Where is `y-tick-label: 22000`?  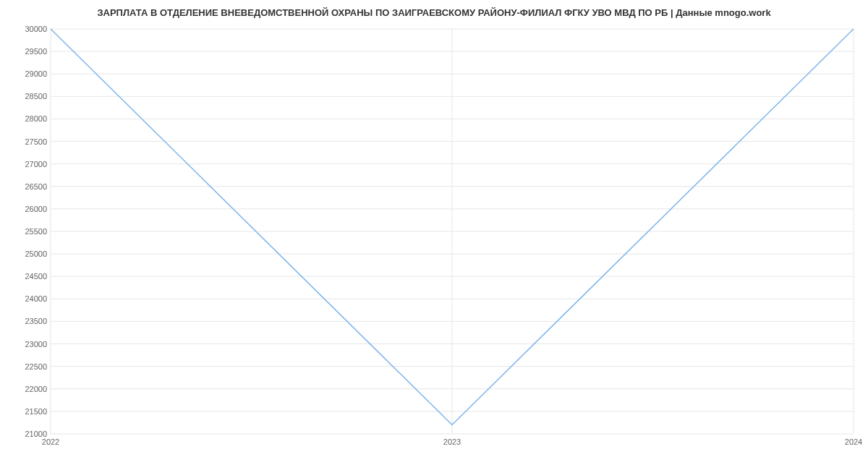 y-tick-label: 22000 is located at coordinates (25, 389).